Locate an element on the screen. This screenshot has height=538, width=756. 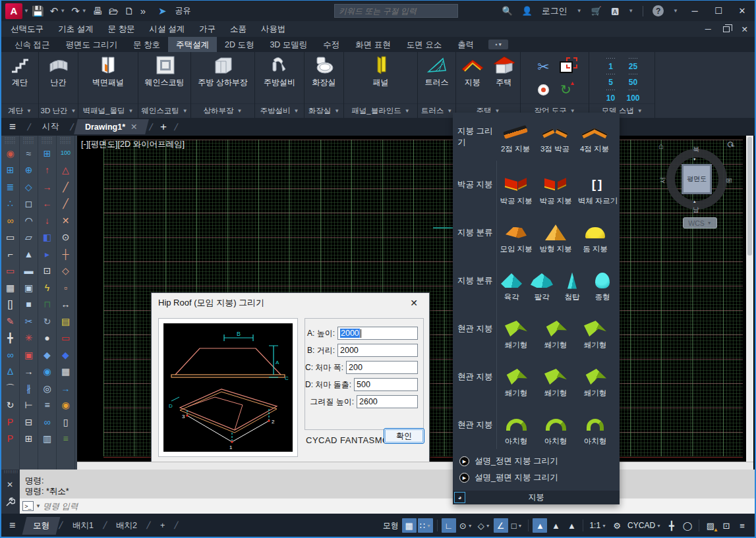
block-stack-icon: ■ is located at coordinates (29, 305).